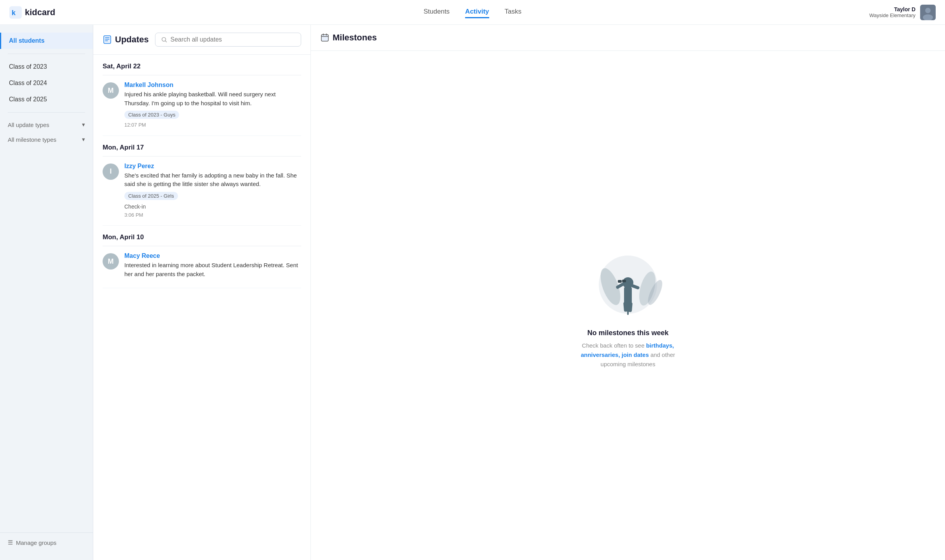  What do you see at coordinates (628, 38) in the screenshot?
I see `milestones-header: Milestones` at bounding box center [628, 38].